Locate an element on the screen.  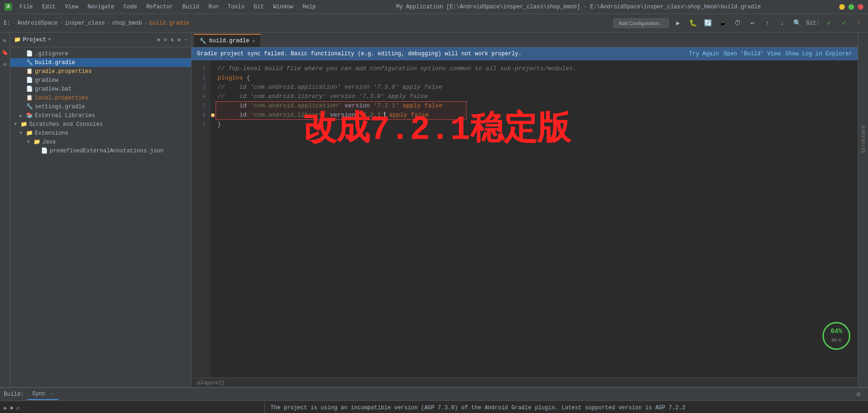
tree-item-scratches: ▼ 📁 Scratches and Consoles is located at coordinates (100, 125).